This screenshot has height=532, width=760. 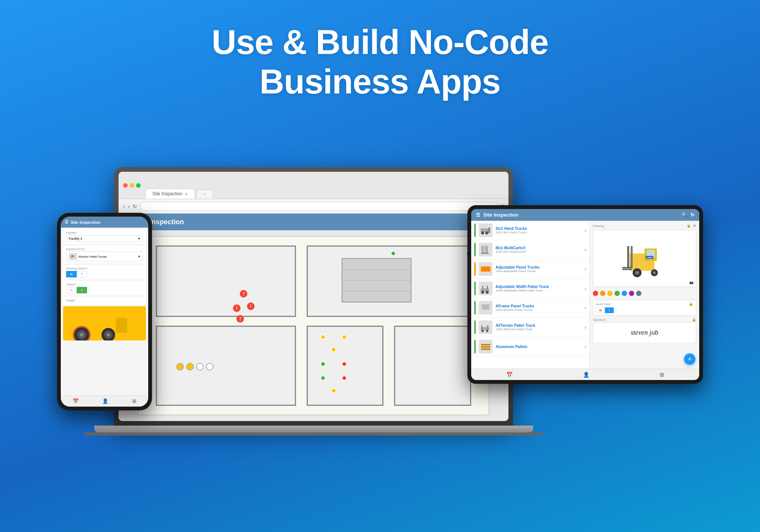 I want to click on svg-text: HYMO, so click(x=649, y=258).